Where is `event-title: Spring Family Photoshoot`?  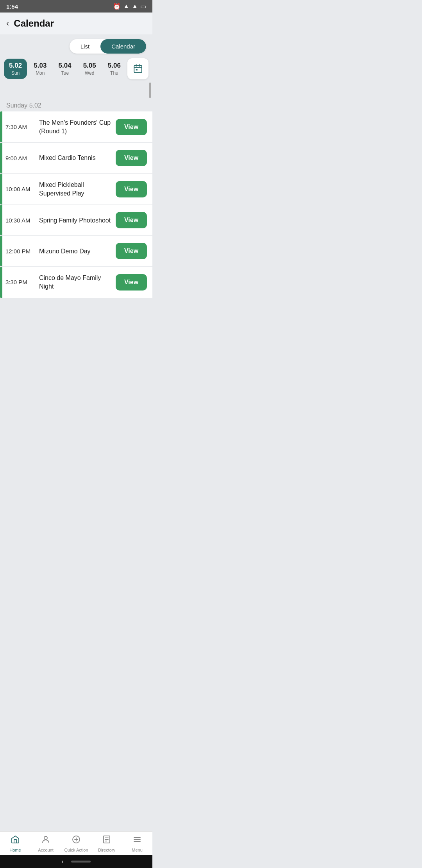
event-title: Spring Family Photoshoot is located at coordinates (77, 221).